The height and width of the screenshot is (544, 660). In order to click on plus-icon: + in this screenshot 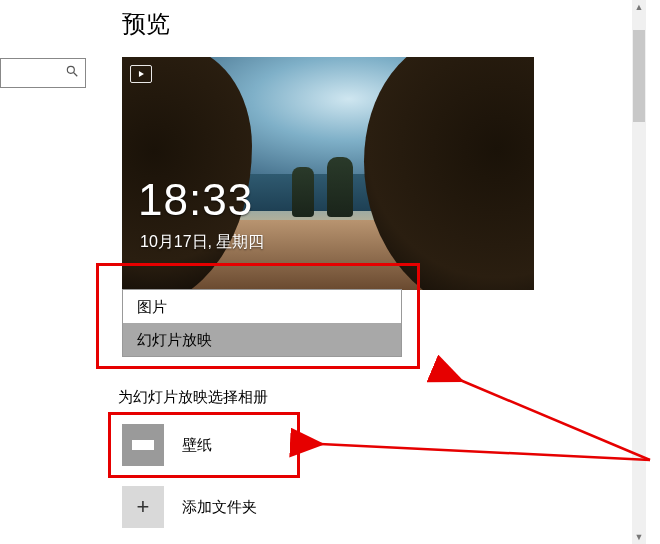, I will do `click(143, 507)`.